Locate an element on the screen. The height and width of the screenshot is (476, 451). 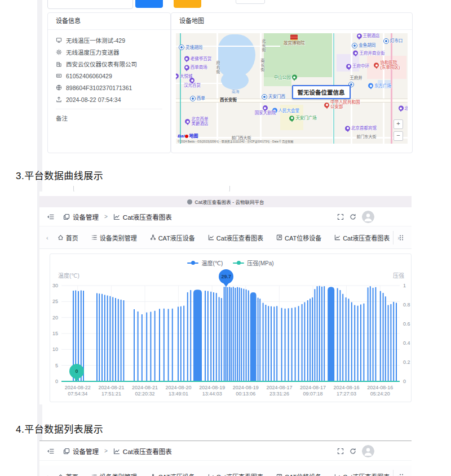
map-park-zhongshan is located at coordinates (277, 82).